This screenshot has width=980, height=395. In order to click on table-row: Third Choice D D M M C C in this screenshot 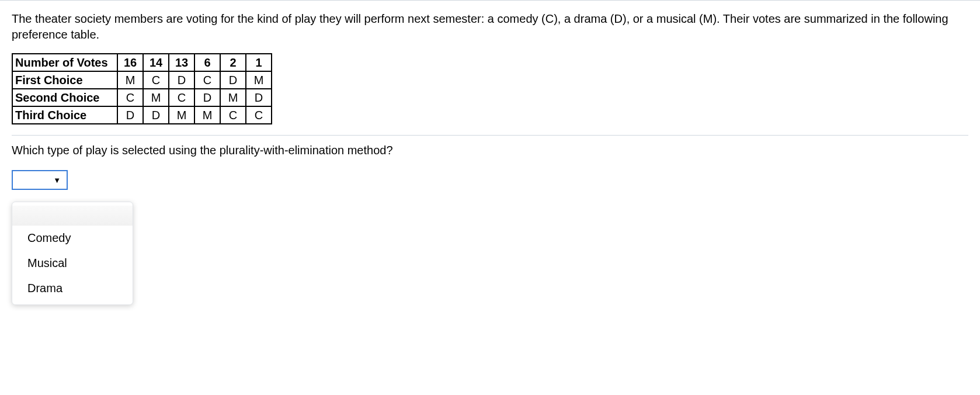, I will do `click(142, 115)`.